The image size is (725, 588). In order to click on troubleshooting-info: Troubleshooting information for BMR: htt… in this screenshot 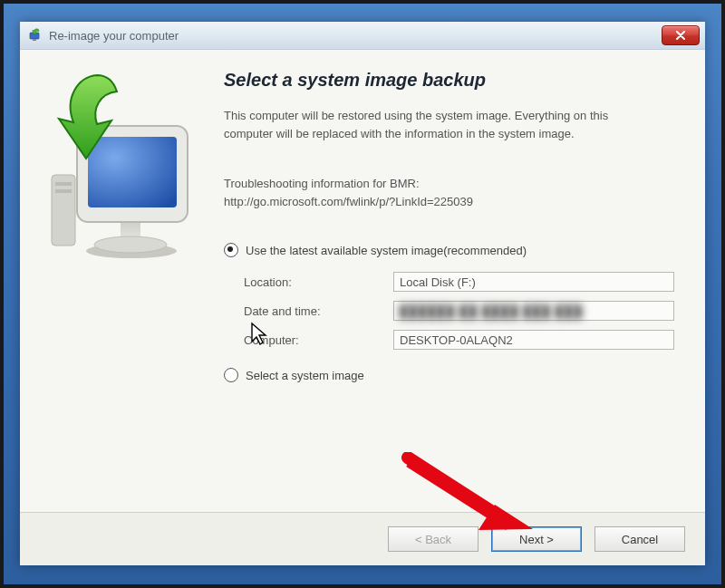, I will do `click(457, 192)`.